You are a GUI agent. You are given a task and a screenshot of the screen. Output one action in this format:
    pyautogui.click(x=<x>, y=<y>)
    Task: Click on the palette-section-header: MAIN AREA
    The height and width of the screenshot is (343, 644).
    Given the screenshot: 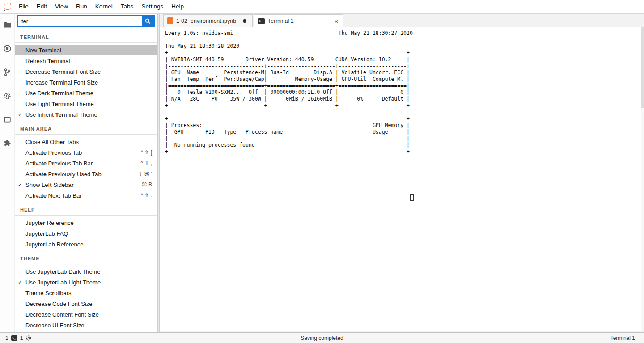 What is the action you would take?
    pyautogui.click(x=86, y=127)
    